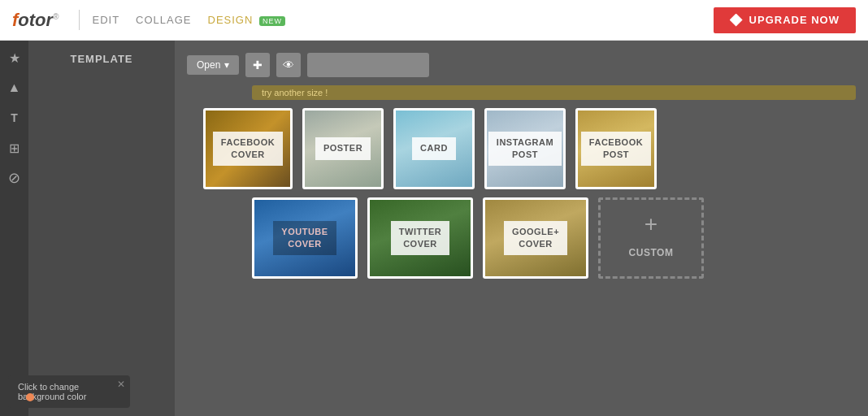  I want to click on add-icon: ✚, so click(258, 65).